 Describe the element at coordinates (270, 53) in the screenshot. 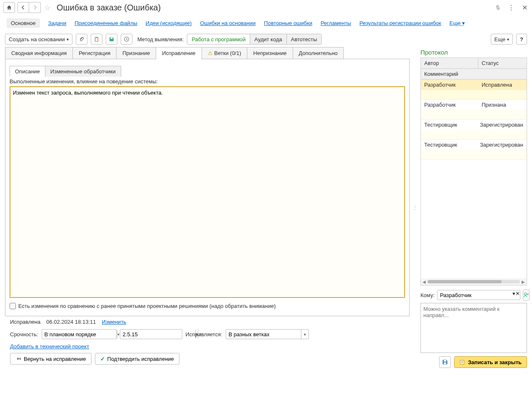

I see `tab-nonrecognition: Непризнание` at that location.